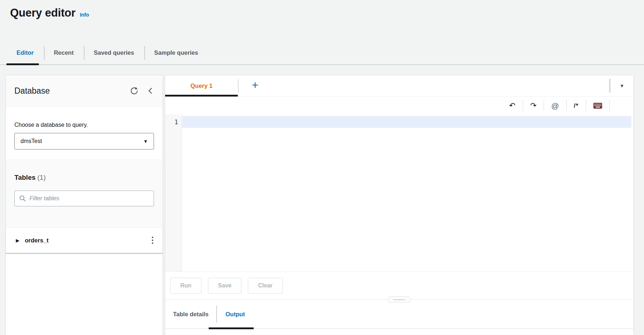 This screenshot has width=644, height=335. I want to click on line-number: 1, so click(176, 122).